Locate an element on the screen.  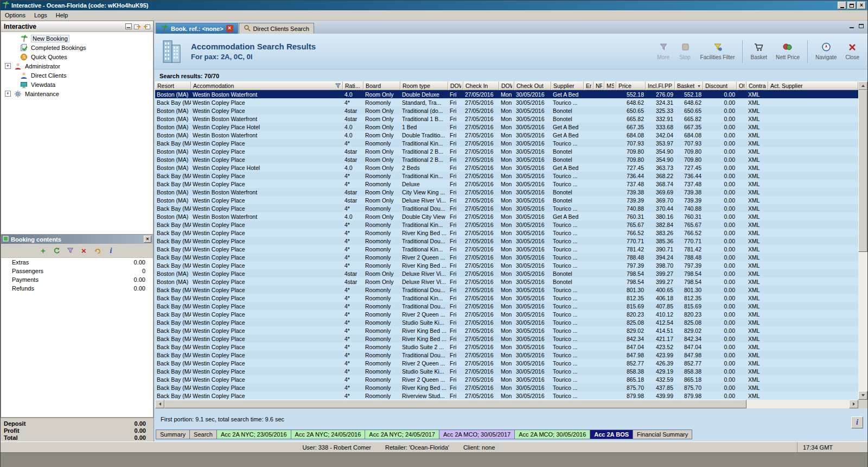
booking-contents-close-icon: × is located at coordinates (148, 239).